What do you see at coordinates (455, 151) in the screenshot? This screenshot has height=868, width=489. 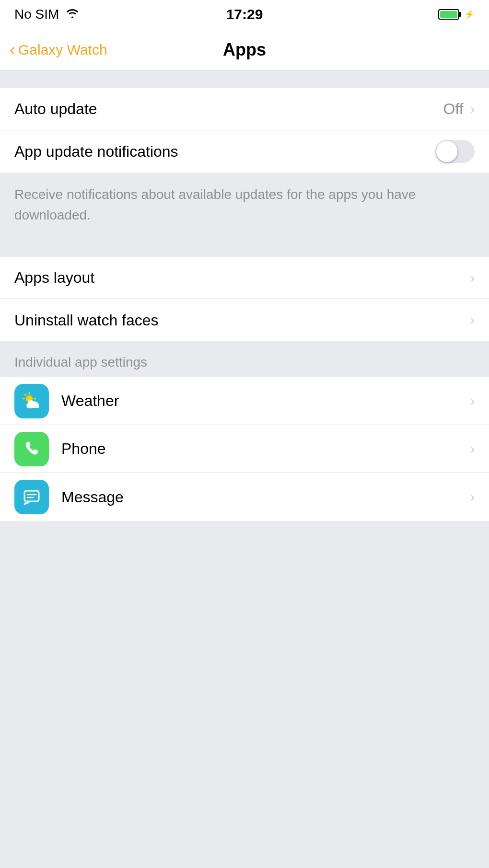 I see `app-update-notifications-toggle` at bounding box center [455, 151].